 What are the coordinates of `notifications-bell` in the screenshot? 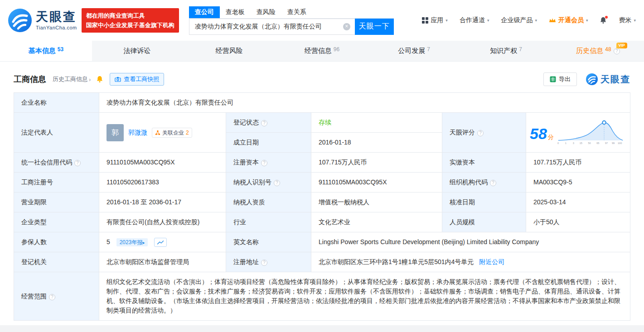 It's located at (603, 20).